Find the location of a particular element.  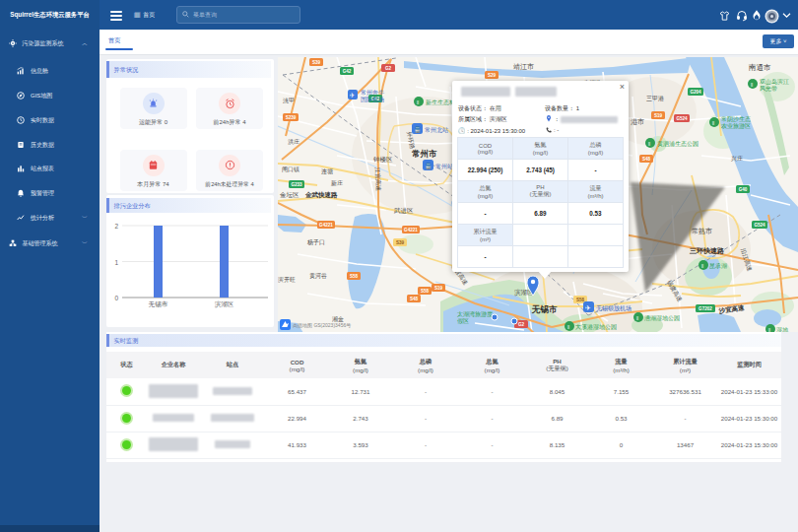

svg-text: 双山岛滨江 is located at coordinates (774, 81).